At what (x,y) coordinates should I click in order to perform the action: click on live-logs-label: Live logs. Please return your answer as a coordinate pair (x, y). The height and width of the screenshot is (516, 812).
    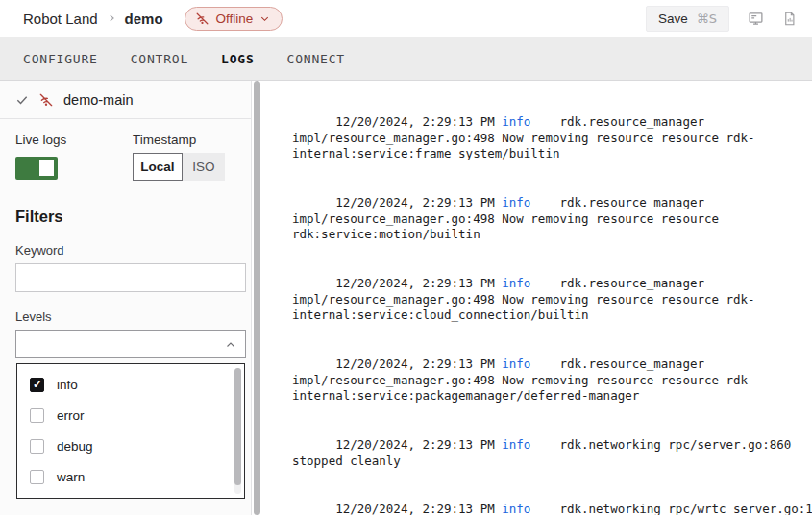
    Looking at the image, I should click on (74, 140).